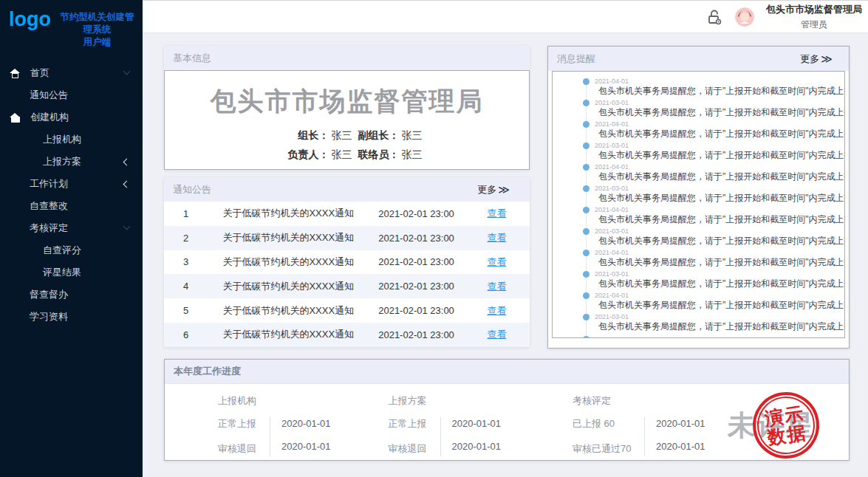 Image resolution: width=868 pixels, height=477 pixels. I want to click on progress-row-label: 审核退回, so click(239, 449).